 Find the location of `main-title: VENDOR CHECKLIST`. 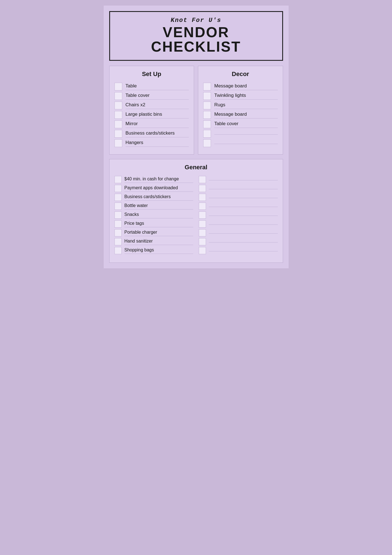

main-title: VENDOR CHECKLIST is located at coordinates (196, 39).